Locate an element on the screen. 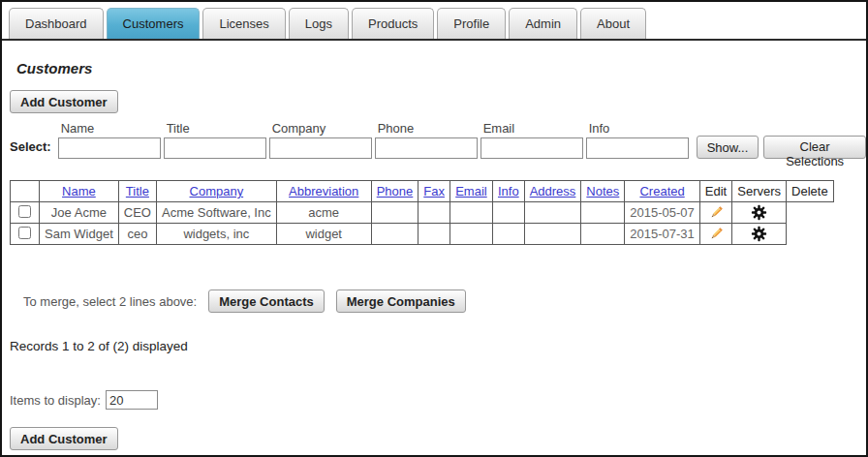 This screenshot has height=457, width=868. page-title: Customers is located at coordinates (442, 68).